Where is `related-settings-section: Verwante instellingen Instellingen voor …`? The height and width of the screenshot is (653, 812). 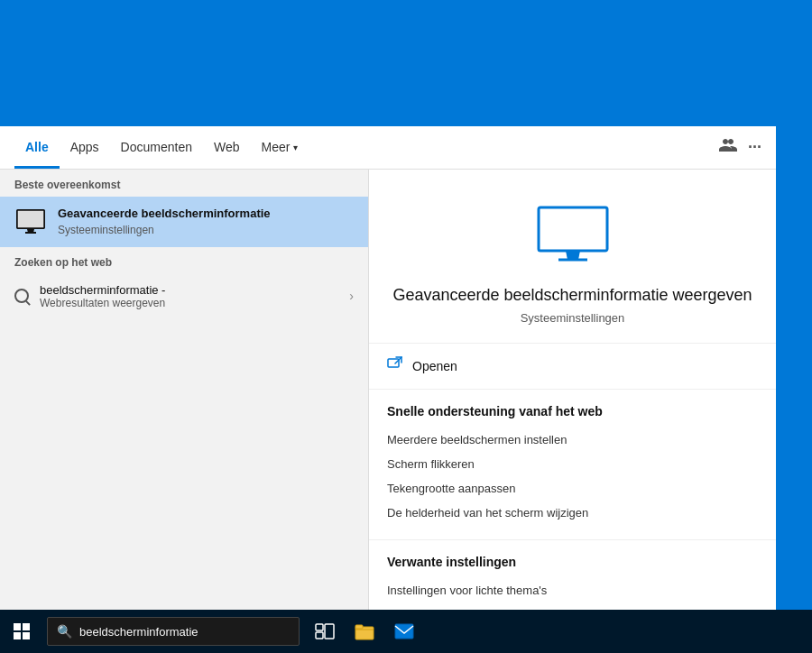 related-settings-section: Verwante instellingen Instellingen voor … is located at coordinates (572, 575).